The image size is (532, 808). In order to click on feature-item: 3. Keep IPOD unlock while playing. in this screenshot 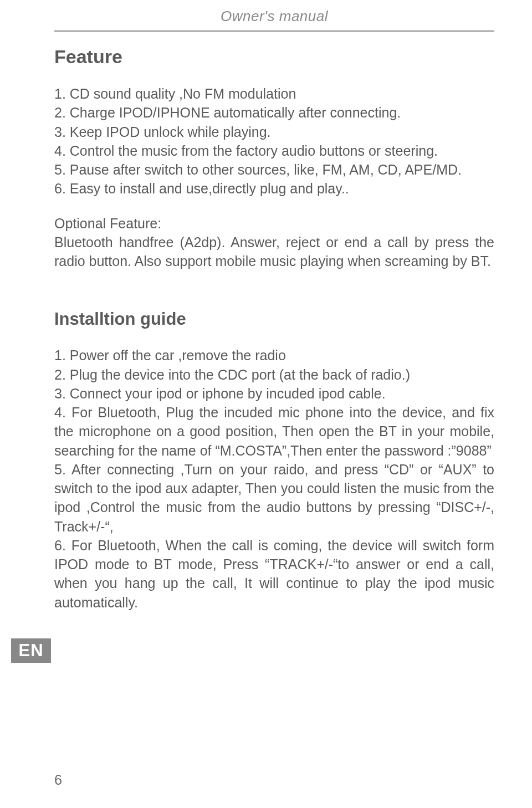, I will do `click(274, 132)`.